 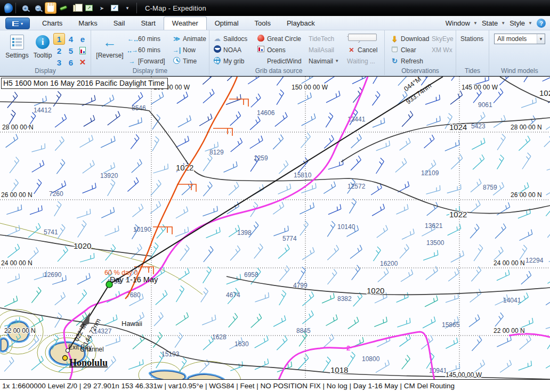 I want to click on predictwind-button: PredictWind, so click(x=279, y=61).